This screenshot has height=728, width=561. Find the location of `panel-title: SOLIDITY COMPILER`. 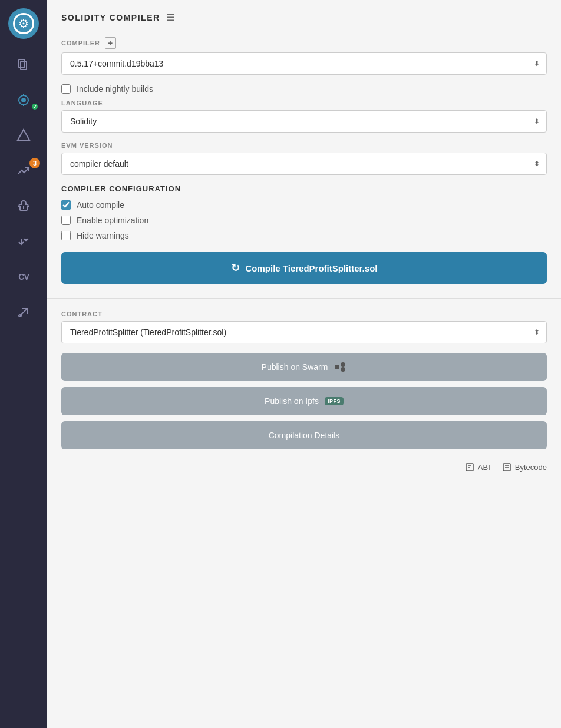

panel-title: SOLIDITY COMPILER is located at coordinates (111, 18).